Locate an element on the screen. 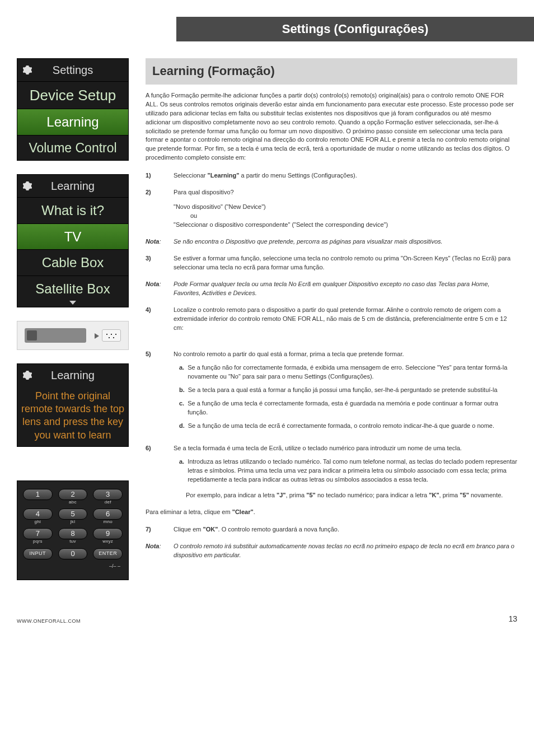 This screenshot has width=534, height=756. key-4: 4 is located at coordinates (38, 514).